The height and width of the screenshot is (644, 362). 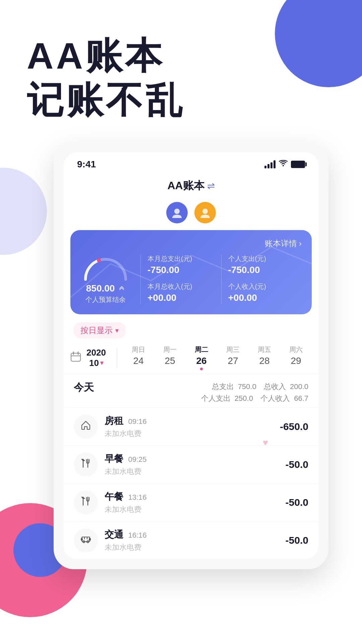 I want to click on hero-title-line1: AA账本, so click(x=181, y=56).